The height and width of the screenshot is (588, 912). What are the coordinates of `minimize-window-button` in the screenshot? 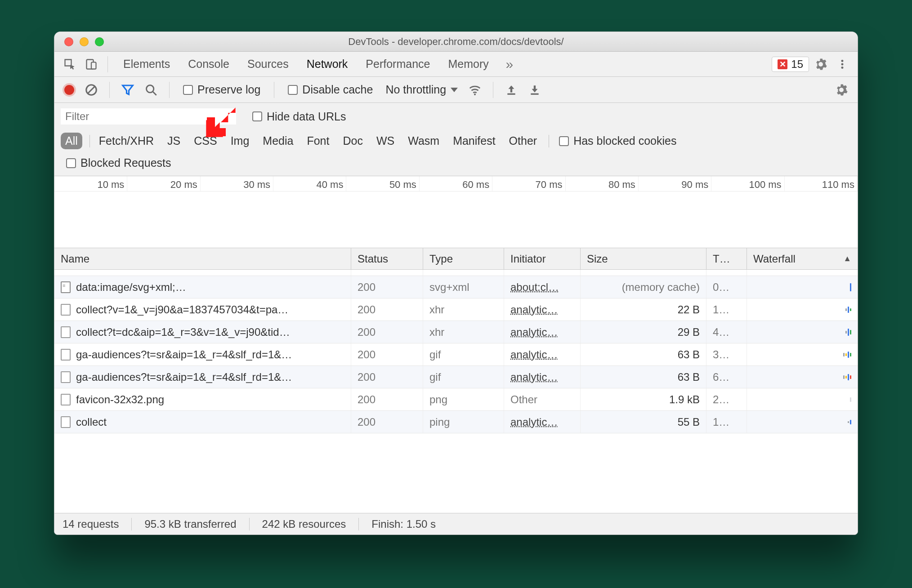 It's located at (84, 42).